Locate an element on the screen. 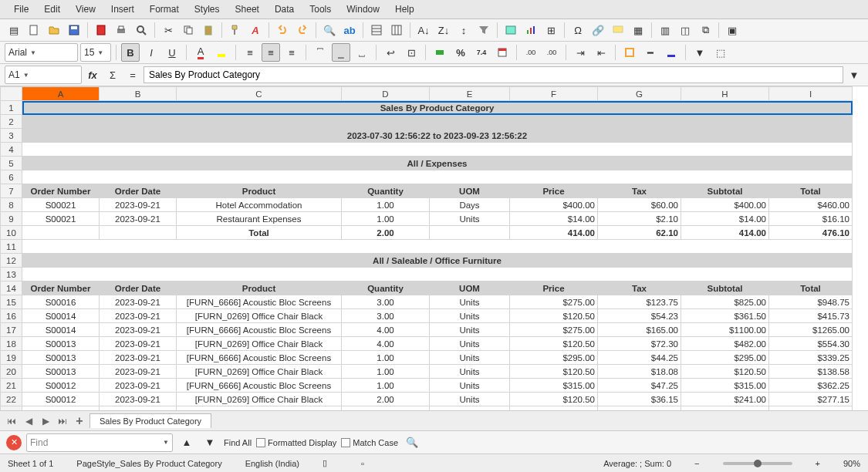 The height and width of the screenshot is (472, 868). cell: $339.25 is located at coordinates (811, 358).